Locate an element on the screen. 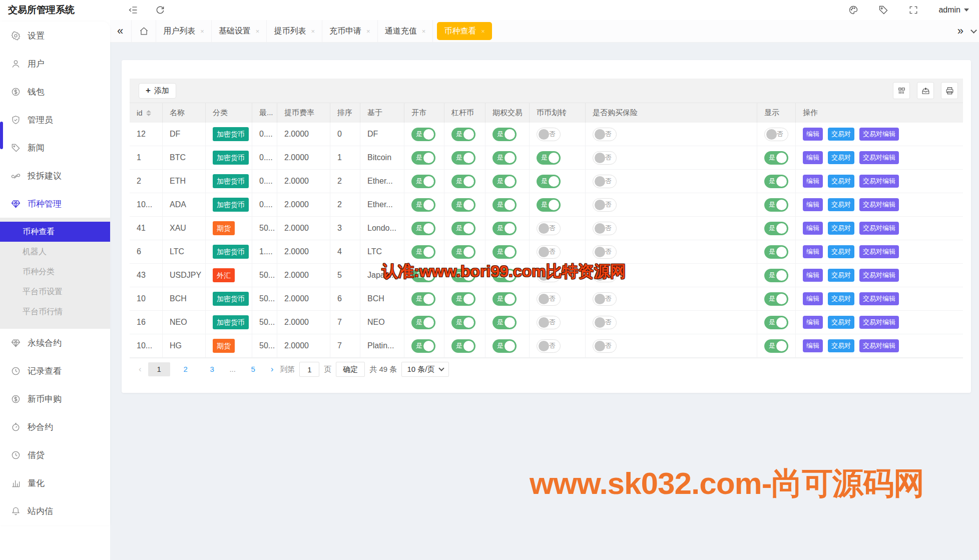 This screenshot has width=979, height=560. sidebar-item-feedback: 投拆建议 is located at coordinates (55, 176).